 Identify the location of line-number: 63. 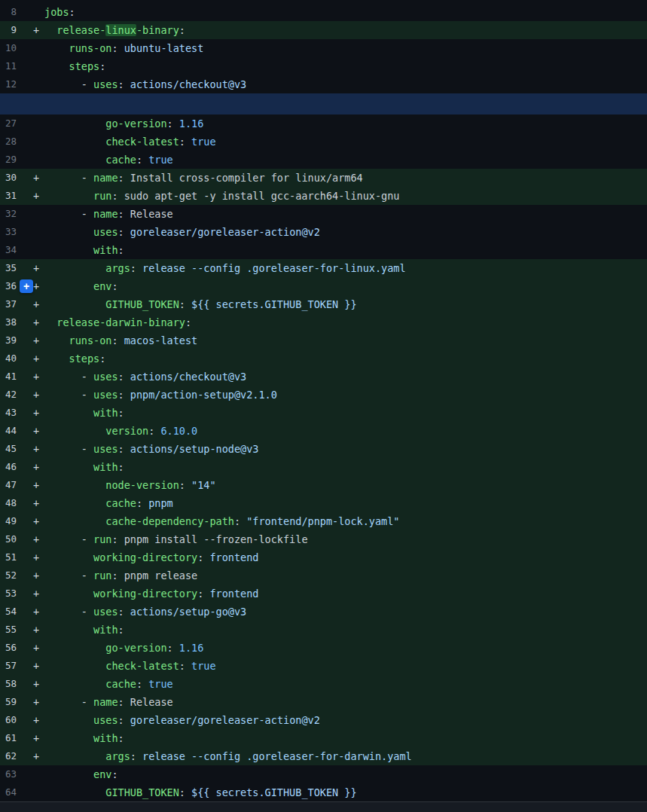
(13, 774).